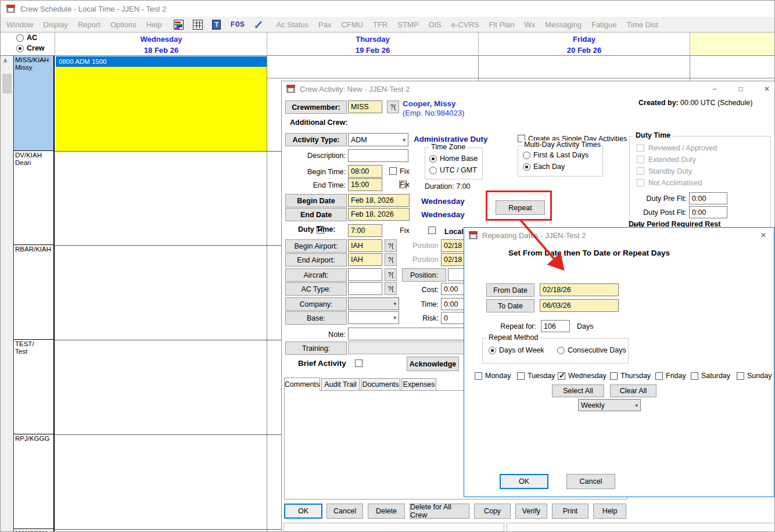 The width and height of the screenshot is (775, 532). Describe the element at coordinates (56, 24) in the screenshot. I see `menu-display: Display` at that location.